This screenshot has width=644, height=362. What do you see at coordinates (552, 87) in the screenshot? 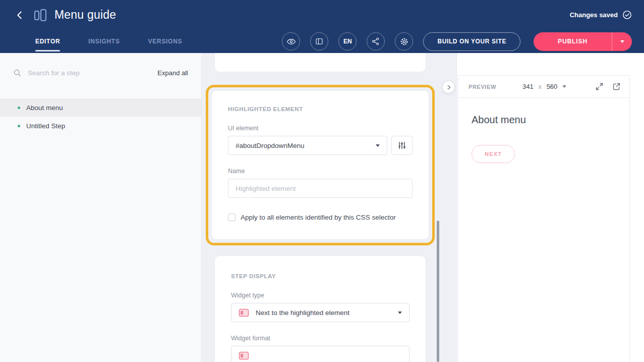
I see `preview-height: 560` at bounding box center [552, 87].